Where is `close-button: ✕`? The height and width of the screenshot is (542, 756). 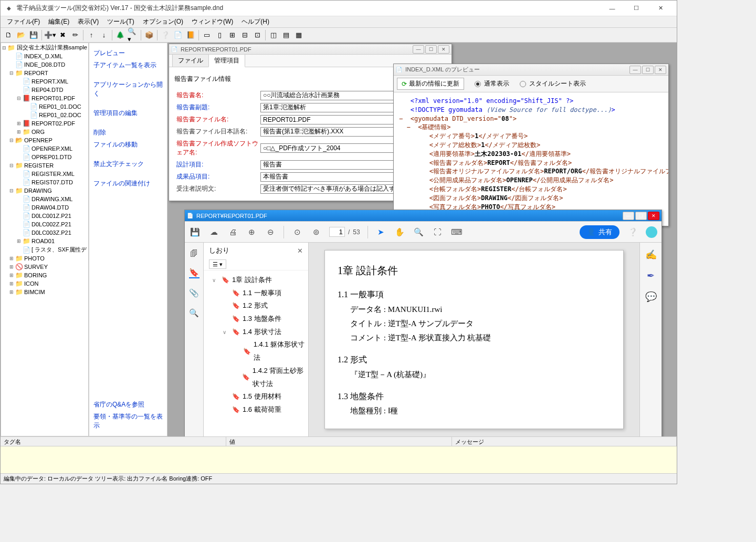
close-button: ✕ is located at coordinates (660, 8).